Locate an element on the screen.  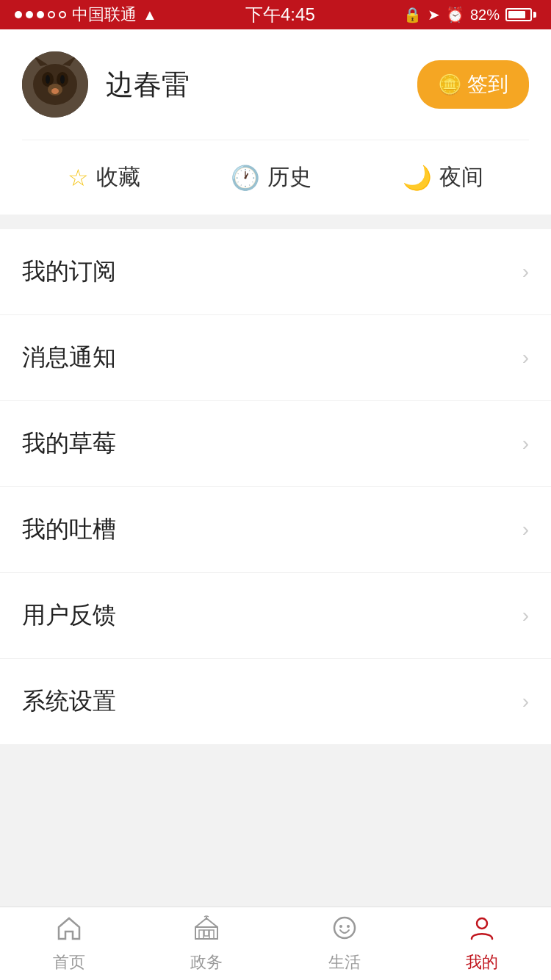
menu-label-strawberry: 我的草莓 is located at coordinates (69, 444).